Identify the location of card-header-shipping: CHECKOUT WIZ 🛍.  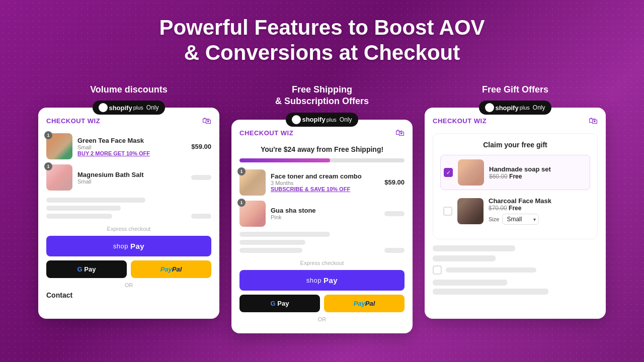
(322, 133).